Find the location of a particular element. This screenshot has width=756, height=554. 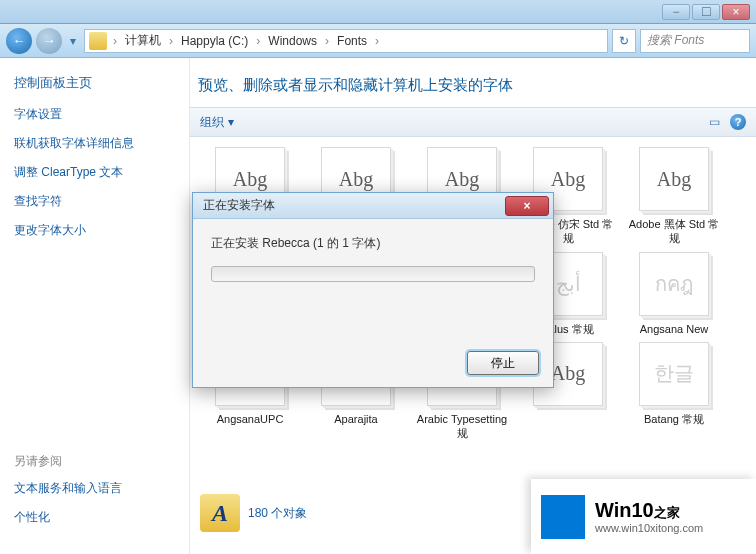

titlebar: − ☐ × is located at coordinates (378, 12).